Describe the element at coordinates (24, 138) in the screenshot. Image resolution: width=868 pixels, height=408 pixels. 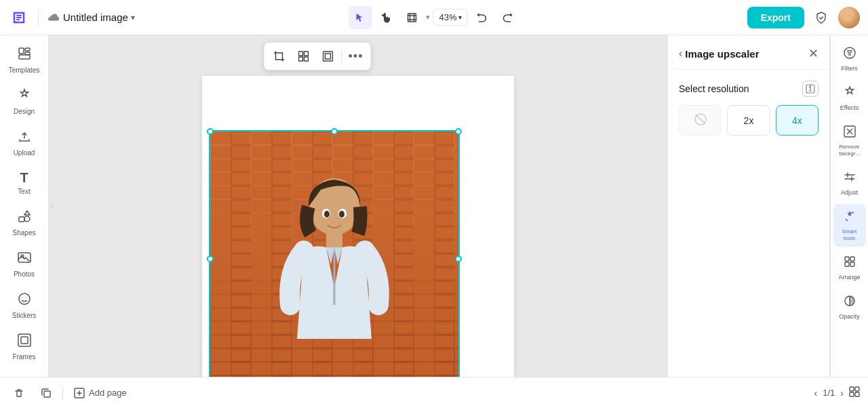
I see `upload-icon` at that location.